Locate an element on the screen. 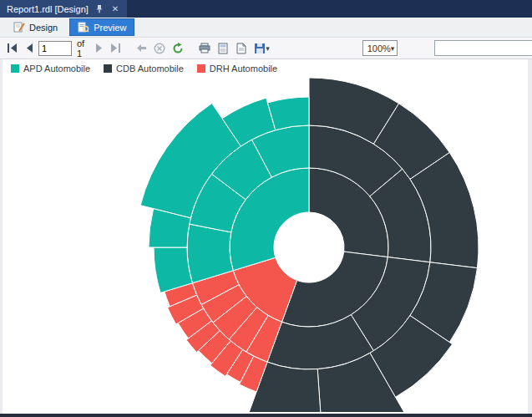  previous-page-button is located at coordinates (29, 48).